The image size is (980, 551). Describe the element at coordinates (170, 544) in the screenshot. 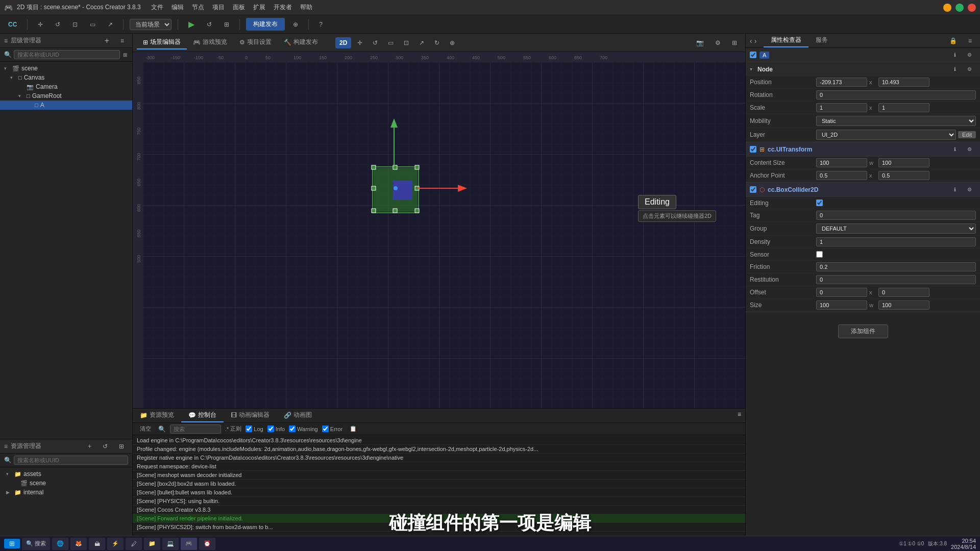

I see `taskbar-ide-button: 💻` at that location.